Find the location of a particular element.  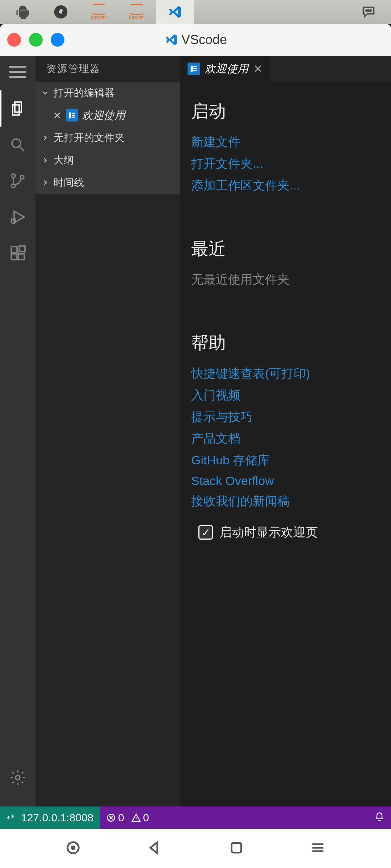

activity-run-debug is located at coordinates (18, 217).